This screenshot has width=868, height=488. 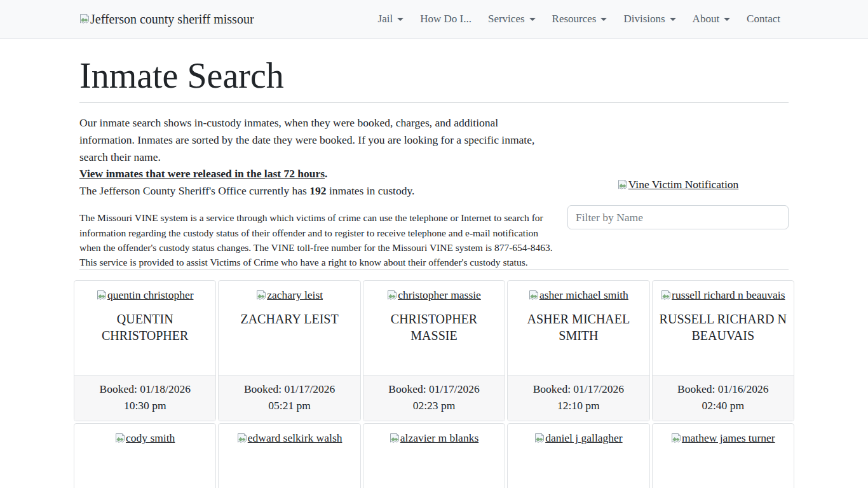 What do you see at coordinates (434, 438) in the screenshot?
I see `inmate-photo-link: alzavier m blanks` at bounding box center [434, 438].